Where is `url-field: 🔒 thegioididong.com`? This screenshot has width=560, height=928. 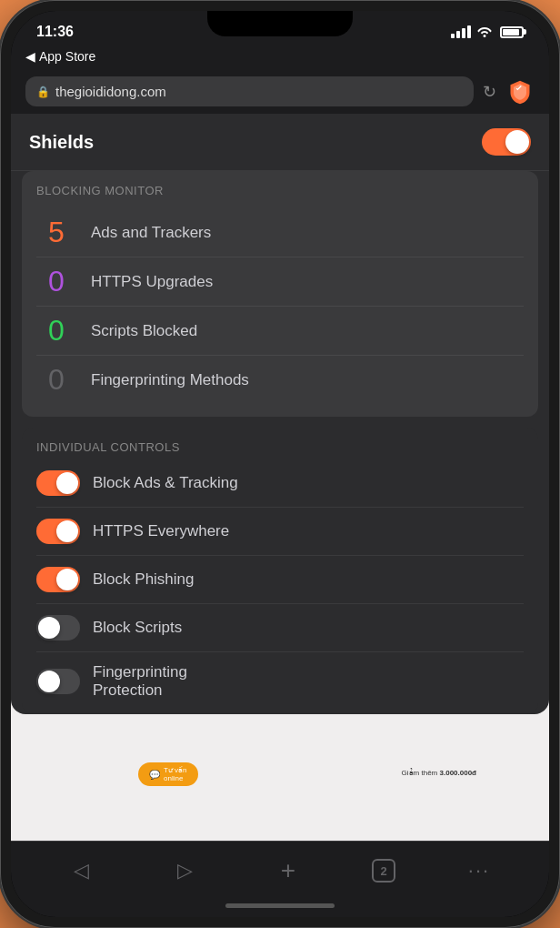
url-field: 🔒 thegioididong.com is located at coordinates (249, 91).